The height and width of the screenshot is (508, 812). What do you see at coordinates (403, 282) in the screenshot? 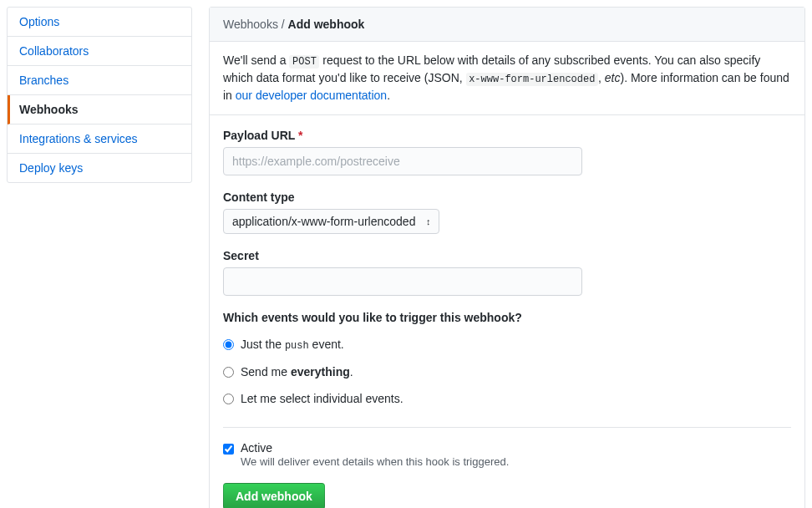
I see `secret-input` at bounding box center [403, 282].